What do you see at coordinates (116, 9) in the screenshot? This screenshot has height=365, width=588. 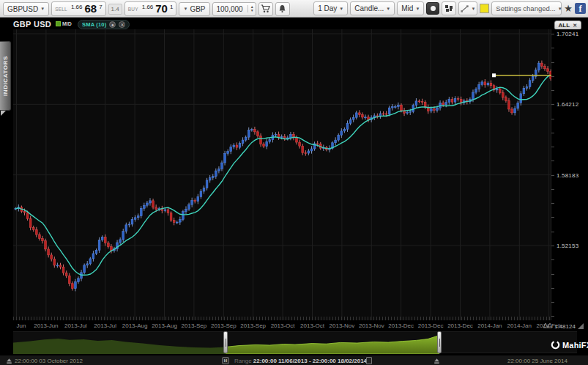 I see `spread-value: 1.4` at bounding box center [116, 9].